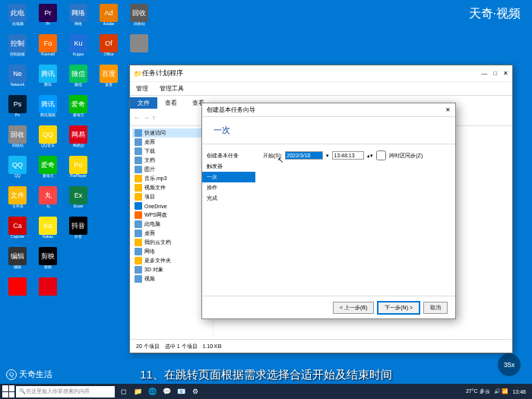 Image resolution: width=532 pixels, height=399 pixels. I want to click on desktop-icon: 网易网易云, so click(78, 139).